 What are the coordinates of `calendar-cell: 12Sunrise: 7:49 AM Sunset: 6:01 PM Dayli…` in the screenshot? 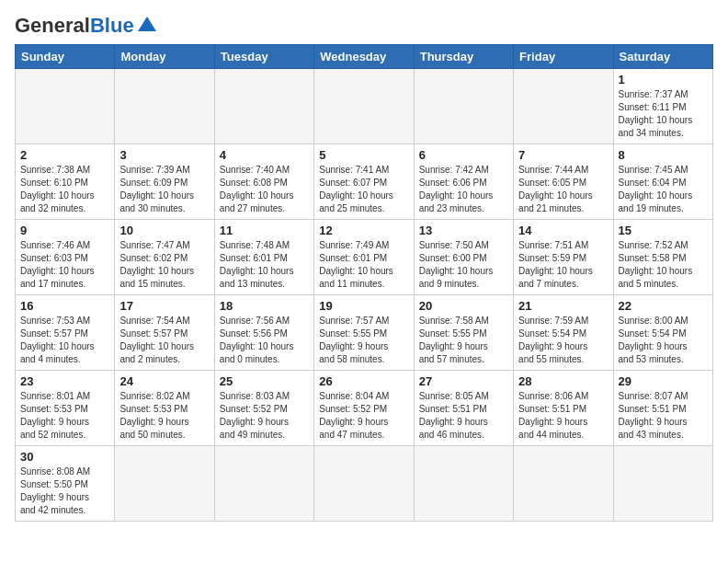 It's located at (364, 258).